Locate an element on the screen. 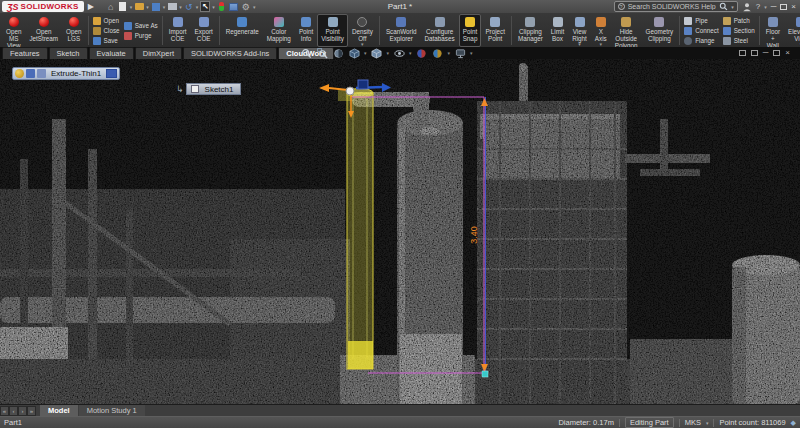 This screenshot has width=800, height=428. tab-sketch: Sketch is located at coordinates (68, 53).